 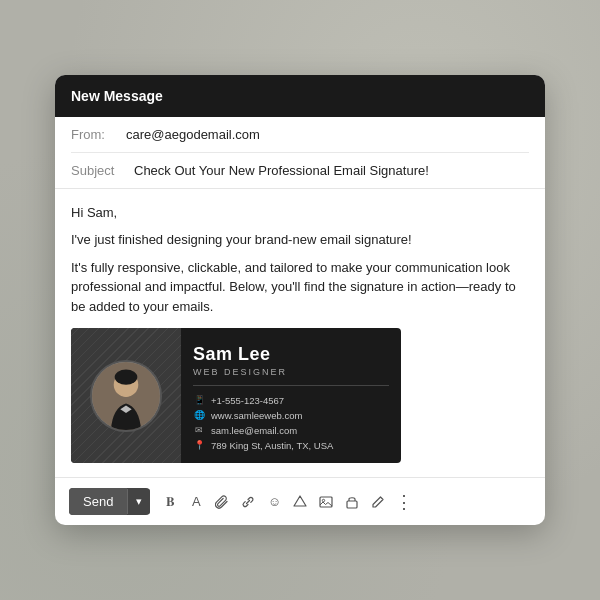 What do you see at coordinates (300, 96) in the screenshot?
I see `email-header: New Message` at bounding box center [300, 96].